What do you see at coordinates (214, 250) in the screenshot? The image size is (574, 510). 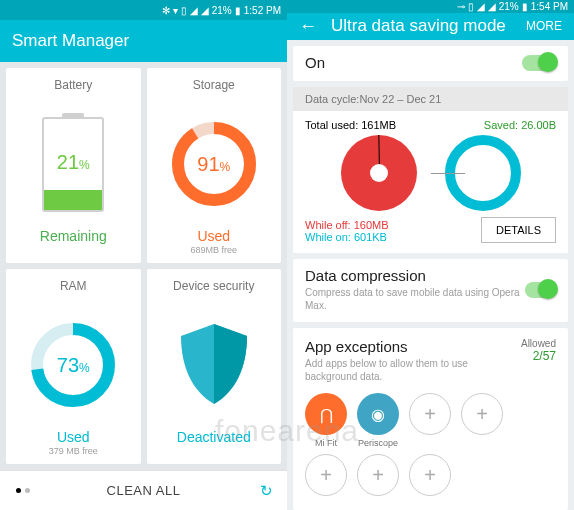 I see `card-sub: 689MB free` at bounding box center [214, 250].